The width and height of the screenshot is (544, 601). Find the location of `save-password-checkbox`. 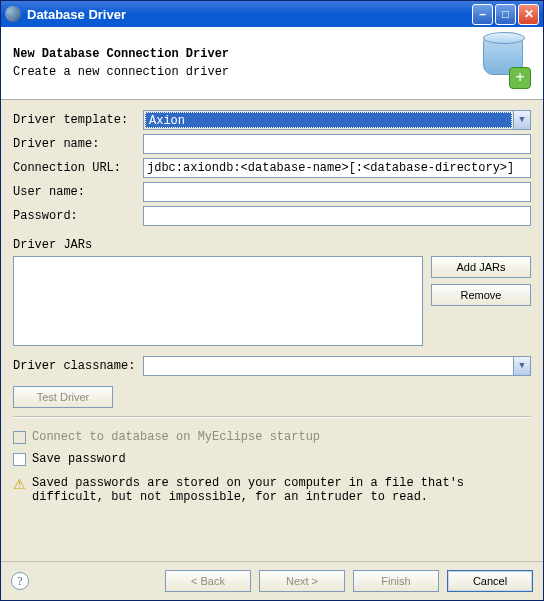

save-password-checkbox is located at coordinates (20, 460).